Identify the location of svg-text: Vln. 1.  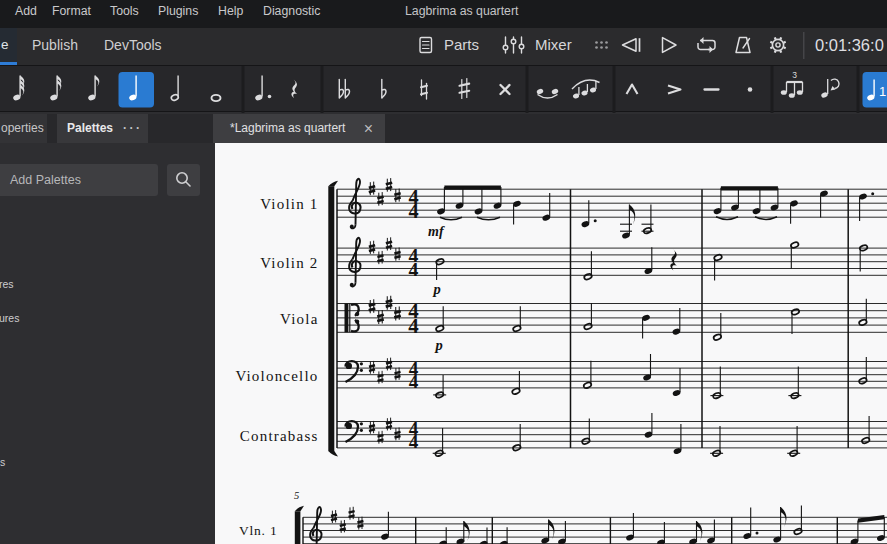
(258, 530).